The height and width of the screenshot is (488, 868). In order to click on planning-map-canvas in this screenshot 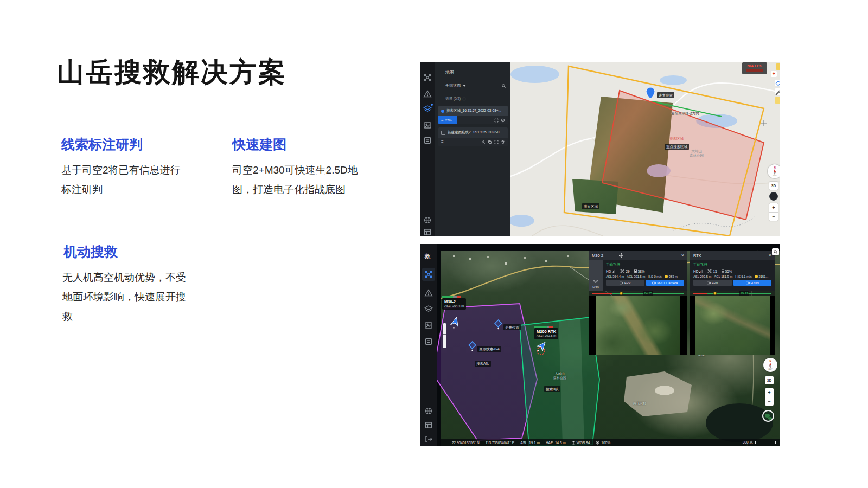, I will do `click(646, 149)`.